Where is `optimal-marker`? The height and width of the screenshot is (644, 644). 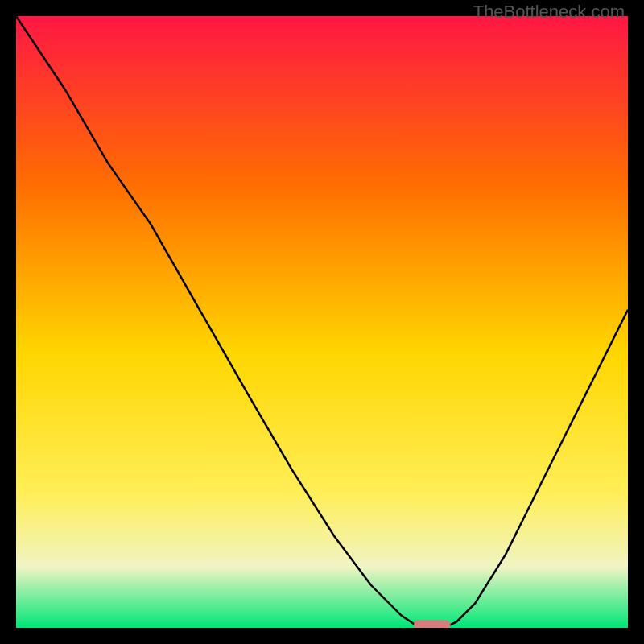 optimal-marker is located at coordinates (432, 625).